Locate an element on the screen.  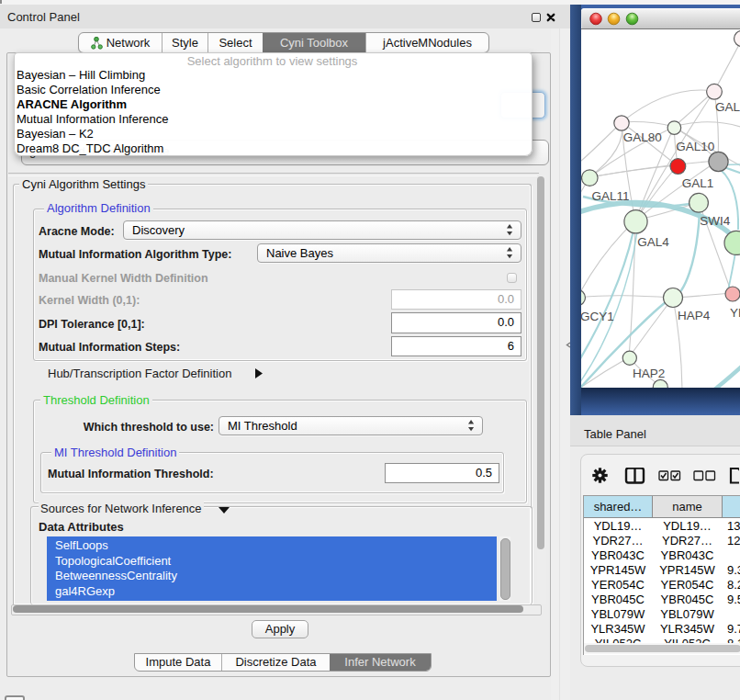
svg-text: GAL4 is located at coordinates (654, 243).